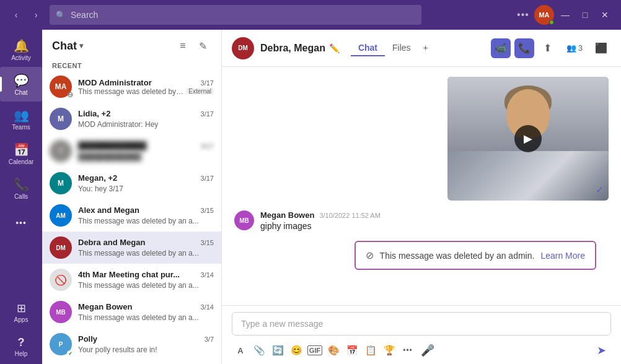 The height and width of the screenshot is (364, 621). Describe the element at coordinates (243, 15) in the screenshot. I see `search-input` at that location.